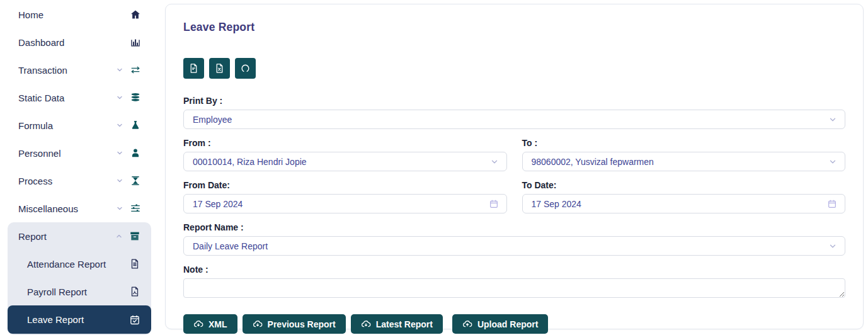  I want to click on person-icon, so click(135, 153).